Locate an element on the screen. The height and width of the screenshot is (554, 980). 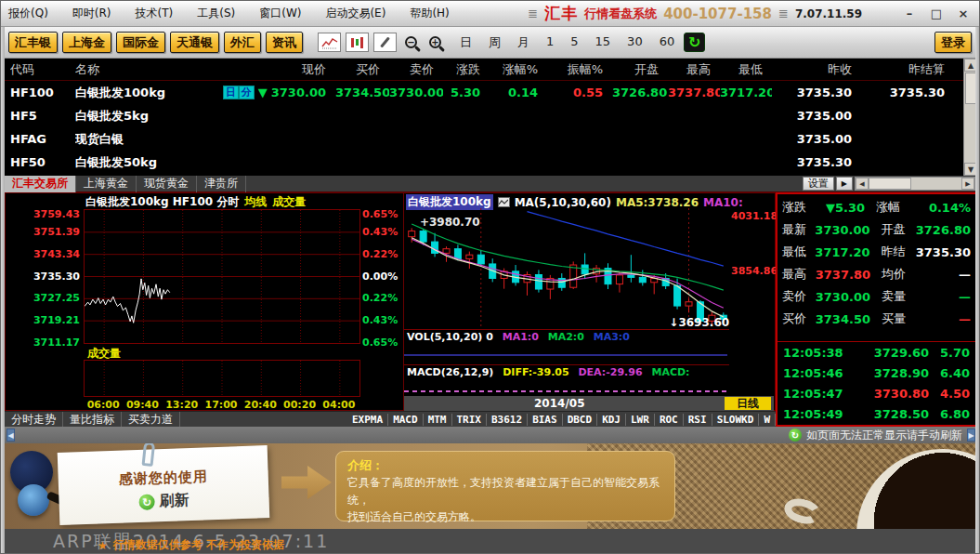
column-header: 昨结算 is located at coordinates (908, 70).